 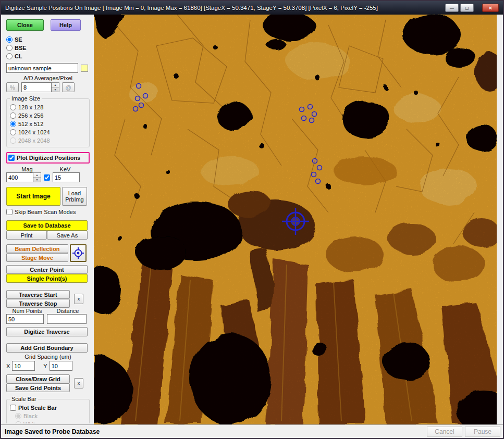 What do you see at coordinates (48, 78) in the screenshot?
I see `ad-averages-label: A/D Averages/Pixel` at bounding box center [48, 78].